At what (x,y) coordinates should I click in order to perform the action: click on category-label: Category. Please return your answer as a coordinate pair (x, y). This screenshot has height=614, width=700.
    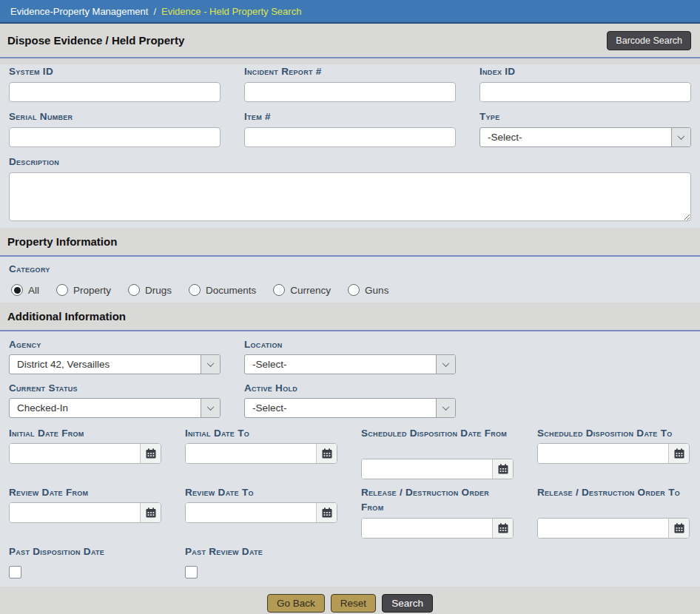
    Looking at the image, I should click on (350, 269).